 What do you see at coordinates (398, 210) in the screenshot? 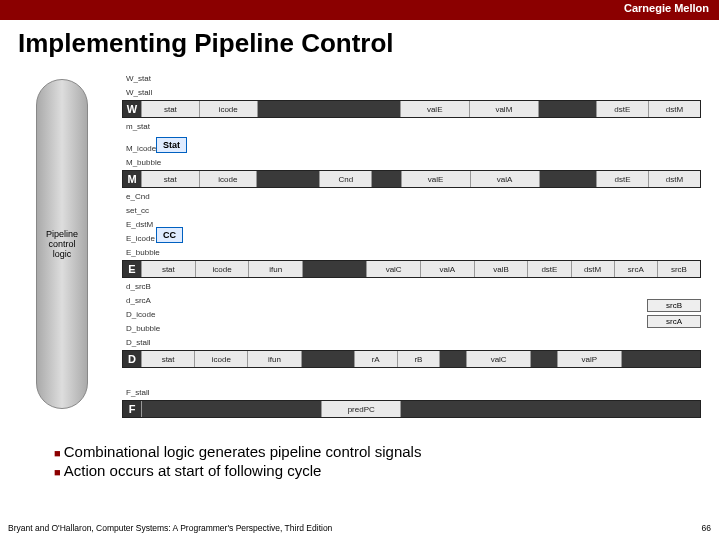
I see `signal-set-cc: set_cc` at bounding box center [398, 210].